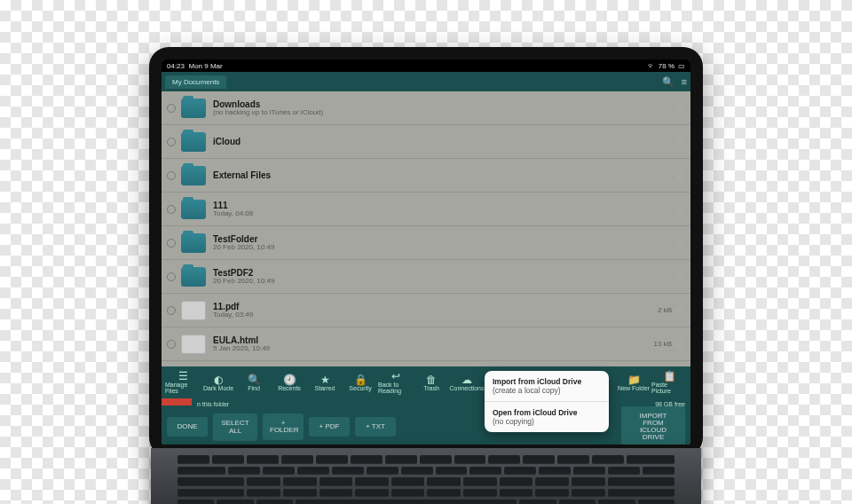  I want to click on file-row: Downloads(no backing up to iTunes or iCl…, so click(426, 108).